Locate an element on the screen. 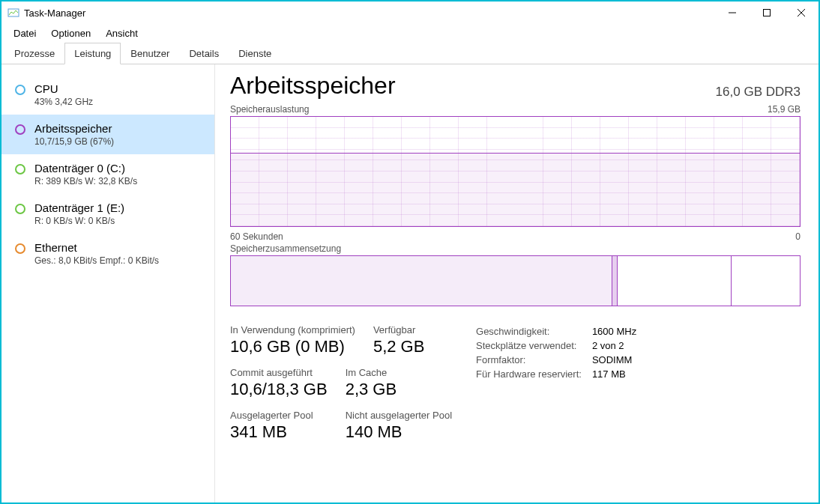 Image resolution: width=820 pixels, height=504 pixels. sidebar-item-cpu: CPU 43% 3,42 GHz is located at coordinates (108, 94).